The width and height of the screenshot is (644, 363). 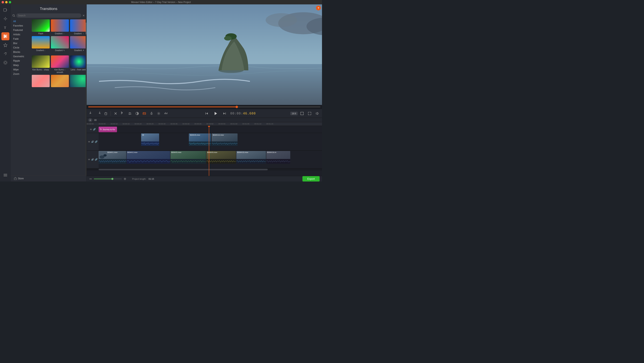 I want to click on sidebar-icon-filters, so click(x=6, y=45).